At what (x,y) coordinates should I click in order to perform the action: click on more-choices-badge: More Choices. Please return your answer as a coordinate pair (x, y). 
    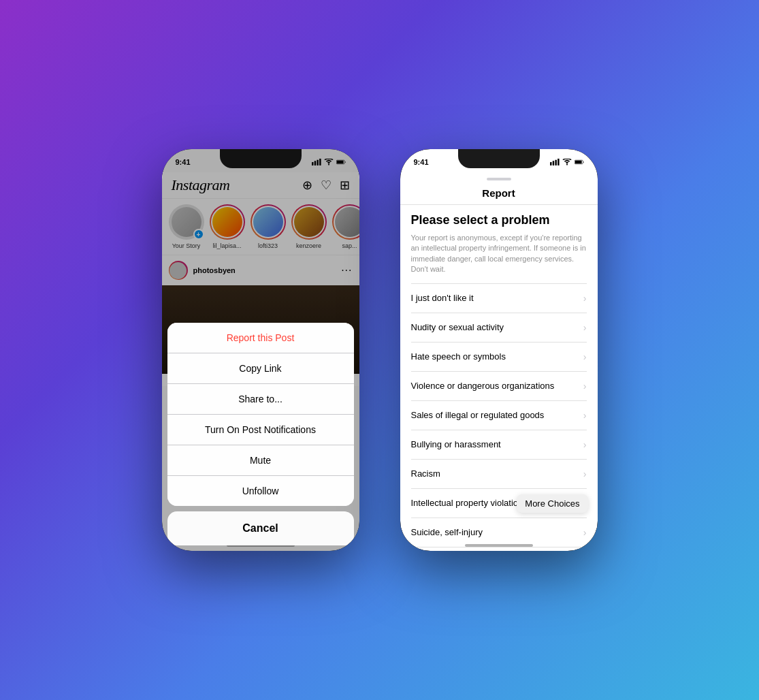
    Looking at the image, I should click on (552, 504).